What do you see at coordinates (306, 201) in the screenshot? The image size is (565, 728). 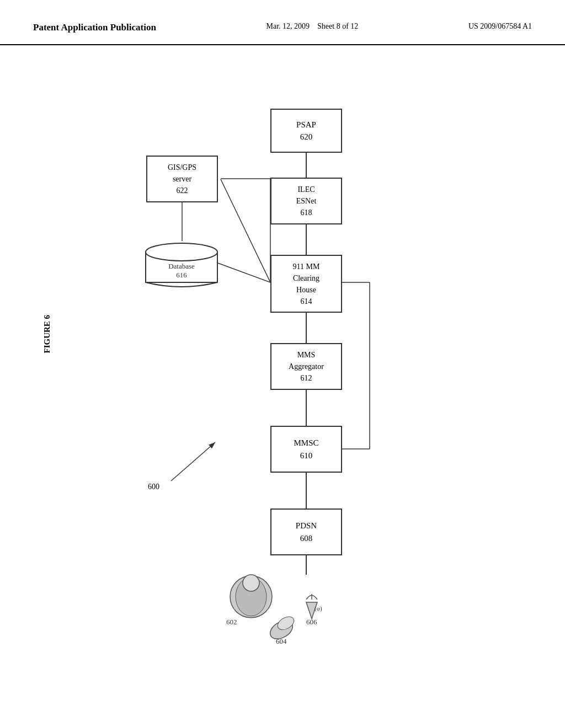 I see `ilec-box: ILECESNet618` at bounding box center [306, 201].